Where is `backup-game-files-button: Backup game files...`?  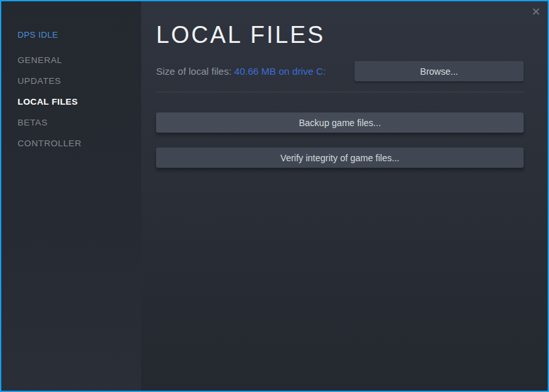 backup-game-files-button: Backup game files... is located at coordinates (340, 122).